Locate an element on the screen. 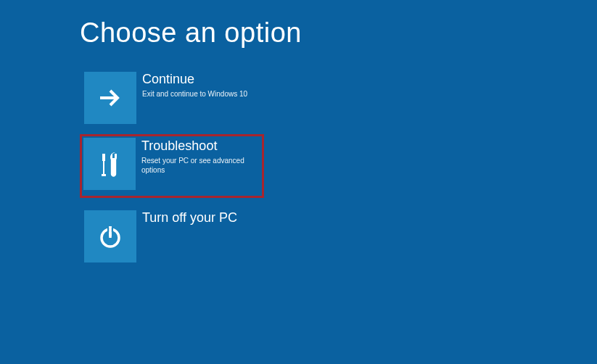 The image size is (597, 364). troubleshoot-text: Troubleshoot Reset your PC or see advanc… is located at coordinates (199, 155).